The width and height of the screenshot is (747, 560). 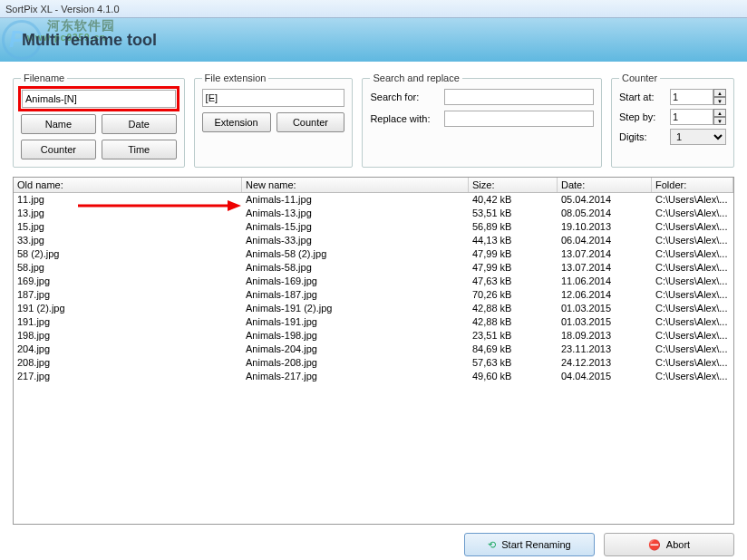 I want to click on ext-counter-button: Counter, so click(x=311, y=122).